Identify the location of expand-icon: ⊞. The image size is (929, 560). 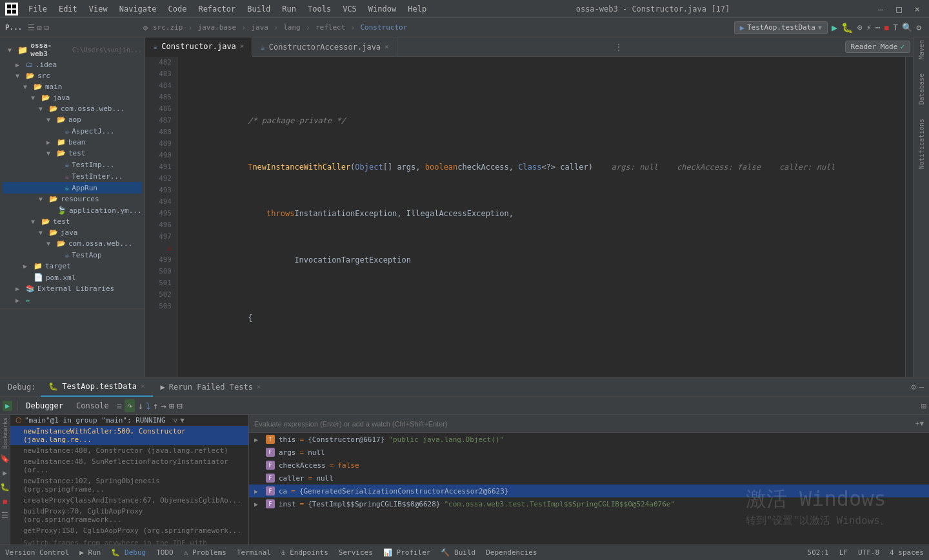
(40, 28).